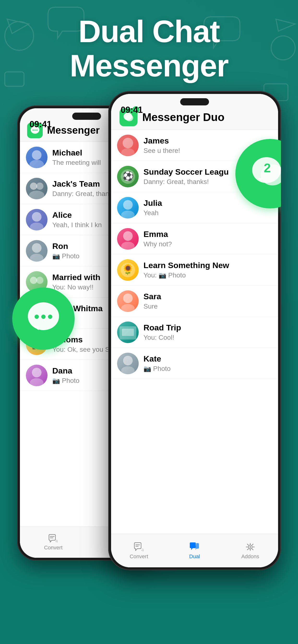 The image size is (298, 644). What do you see at coordinates (139, 551) in the screenshot?
I see `right-tab-convert: ♫ Convert` at bounding box center [139, 551].